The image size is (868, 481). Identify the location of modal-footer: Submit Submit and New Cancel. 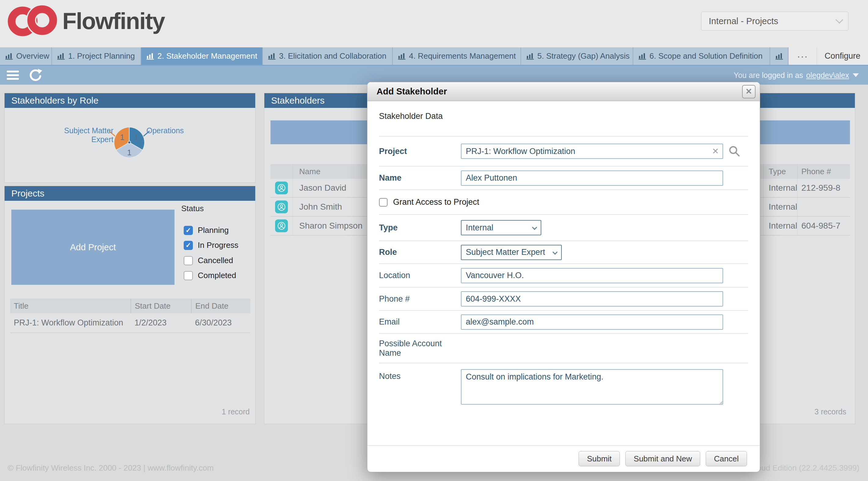
(563, 459).